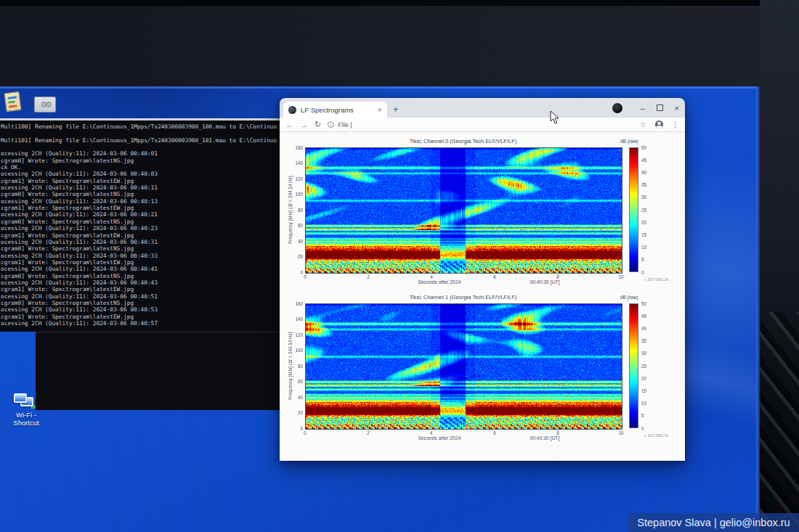  Describe the element at coordinates (644, 316) in the screenshot. I see `colorbar-tick-label: 45` at that location.